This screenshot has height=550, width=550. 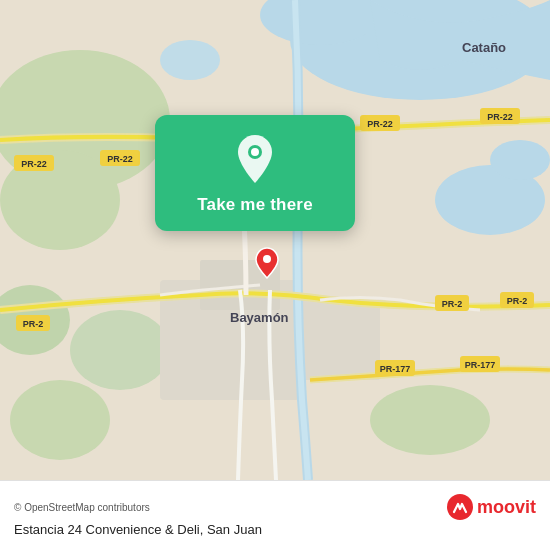 What do you see at coordinates (82, 508) in the screenshot?
I see `osm-attribution: © OpenStreetMap contributors` at bounding box center [82, 508].